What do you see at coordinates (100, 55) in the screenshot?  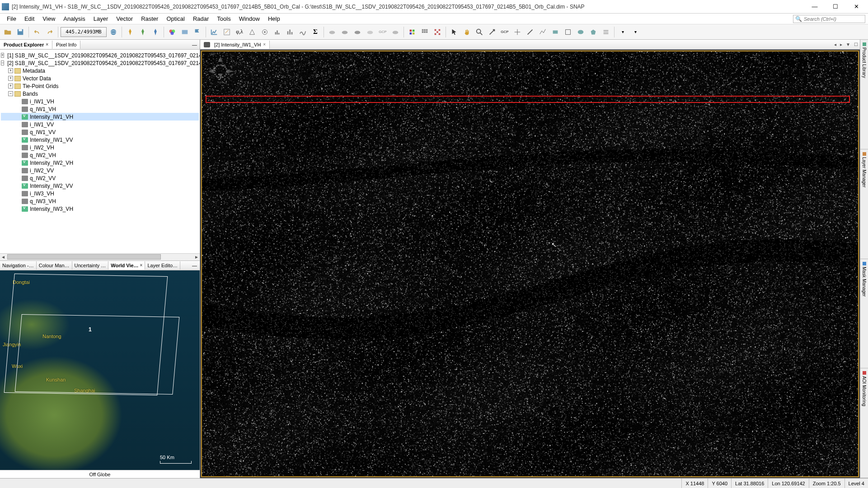 I see `tree-node: +[1] S1B_IW_SLC__1SDV_20190822T095426_20…` at bounding box center [100, 55].